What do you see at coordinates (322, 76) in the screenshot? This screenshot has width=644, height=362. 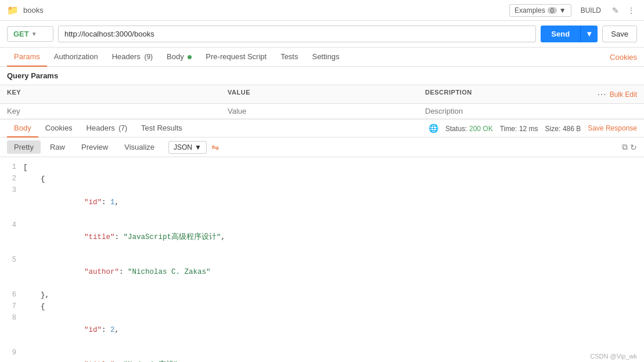 I see `query-params-header: Query Params` at bounding box center [322, 76].